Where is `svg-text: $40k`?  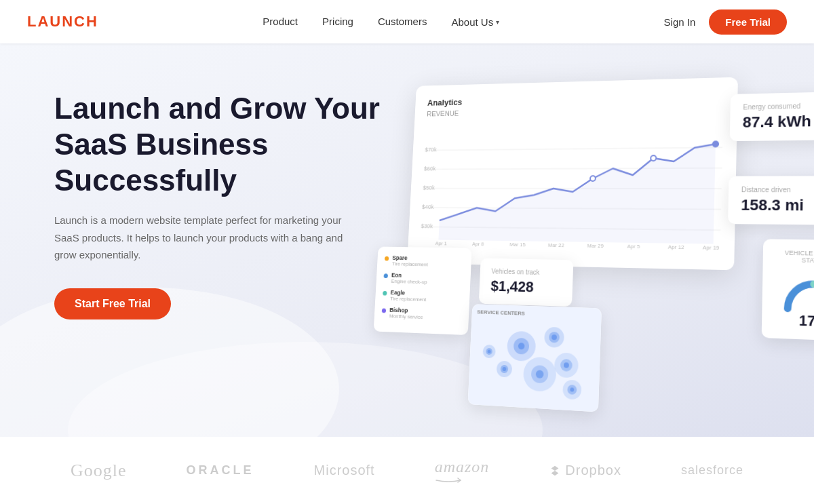
svg-text: $40k is located at coordinates (429, 207).